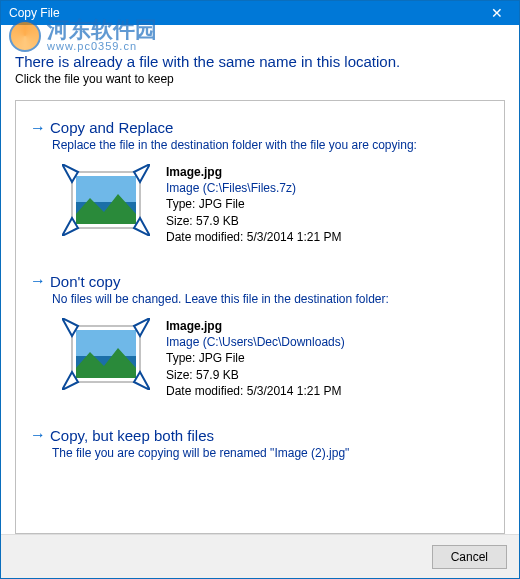 The image size is (520, 579). Describe the element at coordinates (276, 204) in the screenshot. I see `file-info-row: Image.jpg Image (C:\Files\Files.7z) Type…` at that location.